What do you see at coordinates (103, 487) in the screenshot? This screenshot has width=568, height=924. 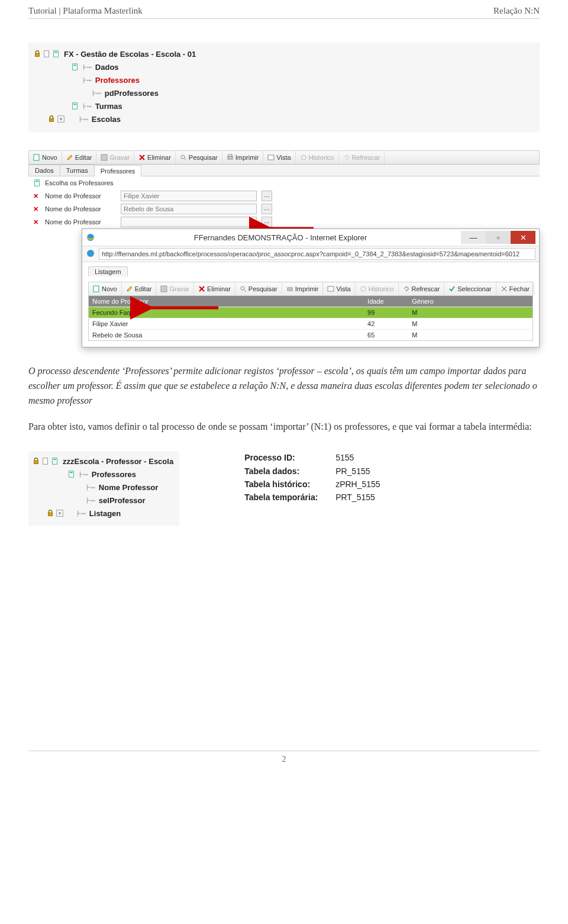 I see `tree-item: ⊦⋯ Nome Professor` at bounding box center [103, 487].